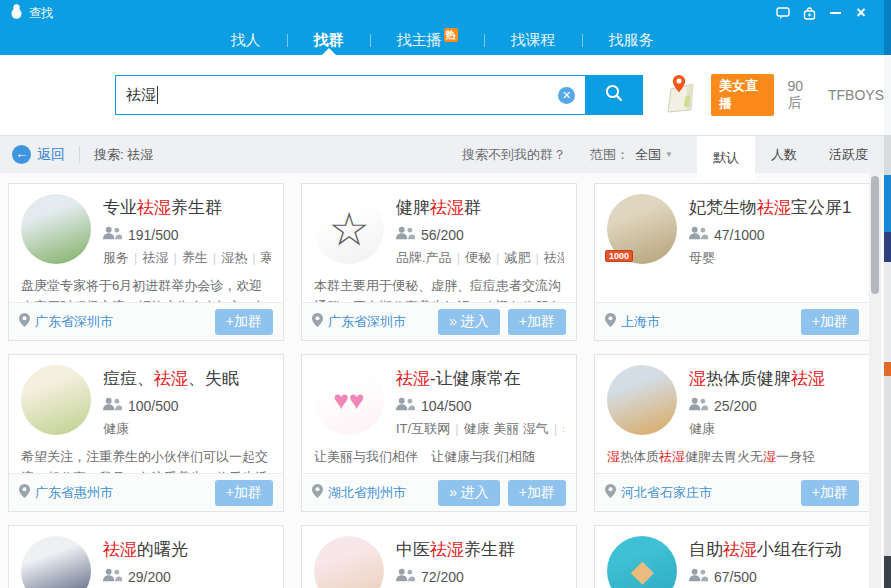 The width and height of the screenshot is (891, 588). Describe the element at coordinates (514, 155) in the screenshot. I see `cant-find-group-link: 搜索不到我的群？` at that location.